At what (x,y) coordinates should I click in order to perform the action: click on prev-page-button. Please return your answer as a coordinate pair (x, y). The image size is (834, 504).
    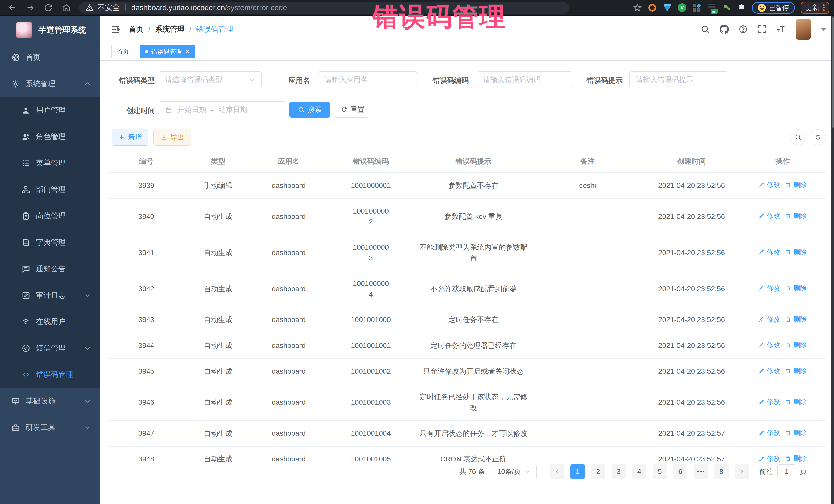
    Looking at the image, I should click on (557, 472).